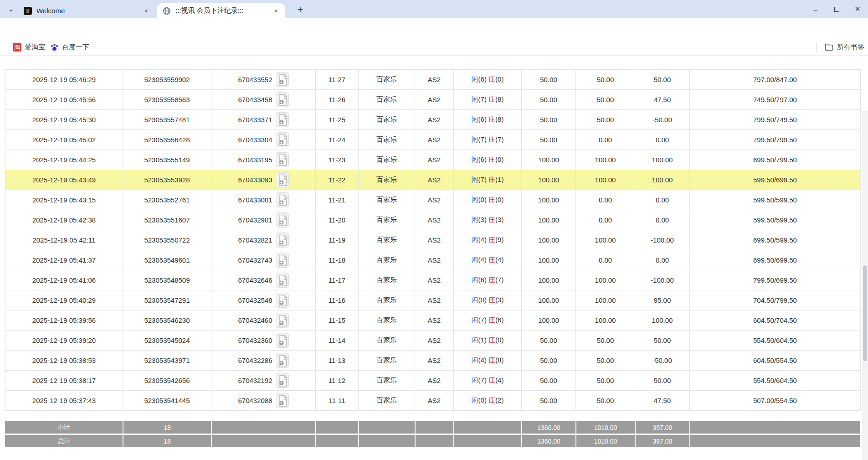  Describe the element at coordinates (499, 400) in the screenshot. I see `banker-score: (2)` at that location.